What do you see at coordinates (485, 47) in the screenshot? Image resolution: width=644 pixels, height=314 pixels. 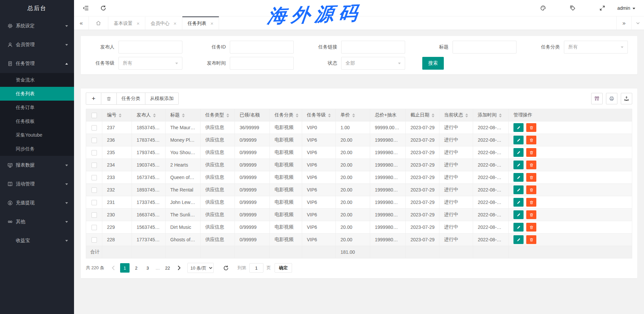 I see `title-input` at bounding box center [485, 47].